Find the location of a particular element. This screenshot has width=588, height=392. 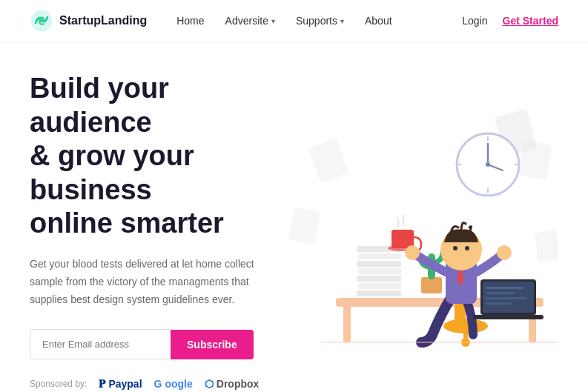

get-started-button: Get Started is located at coordinates (531, 21).